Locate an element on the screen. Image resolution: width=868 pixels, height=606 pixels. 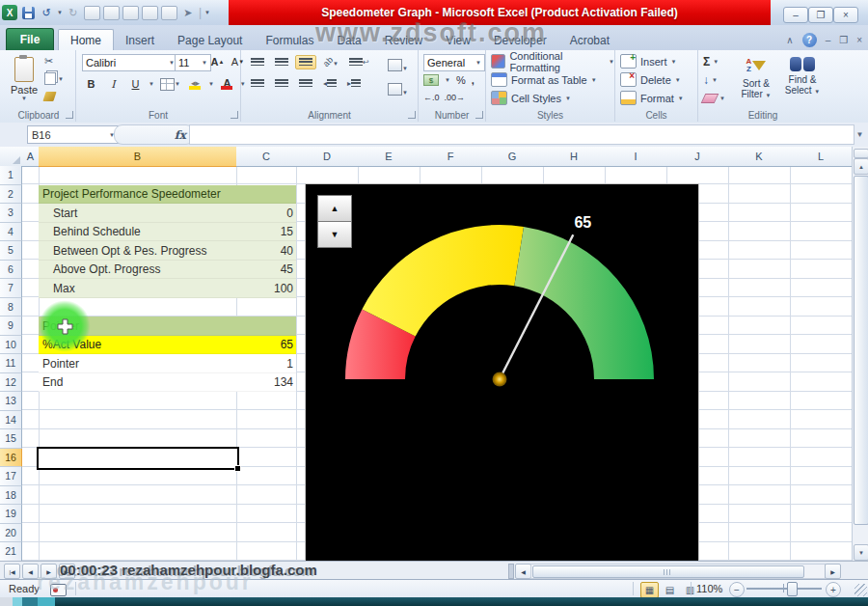
format-as-table-button: Format as Table▼ is located at coordinates (550, 79).